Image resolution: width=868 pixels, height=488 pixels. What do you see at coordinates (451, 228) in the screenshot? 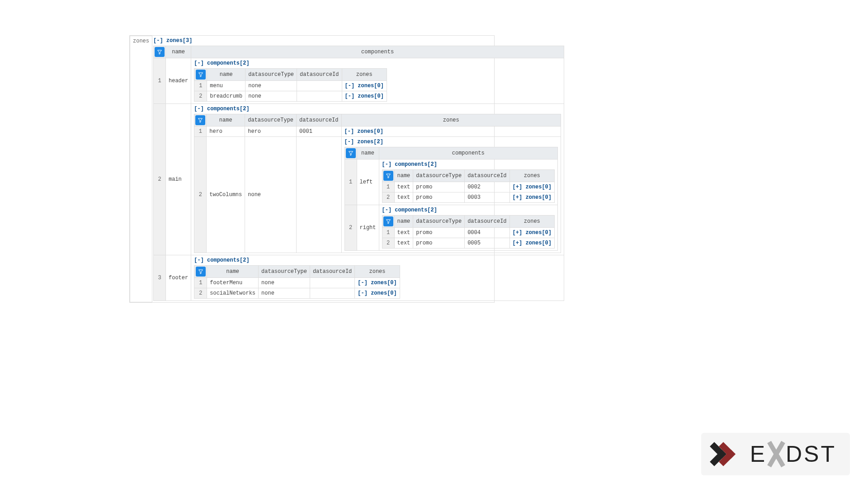
I see `table-row: 2 right [-] components[2]` at bounding box center [451, 228].